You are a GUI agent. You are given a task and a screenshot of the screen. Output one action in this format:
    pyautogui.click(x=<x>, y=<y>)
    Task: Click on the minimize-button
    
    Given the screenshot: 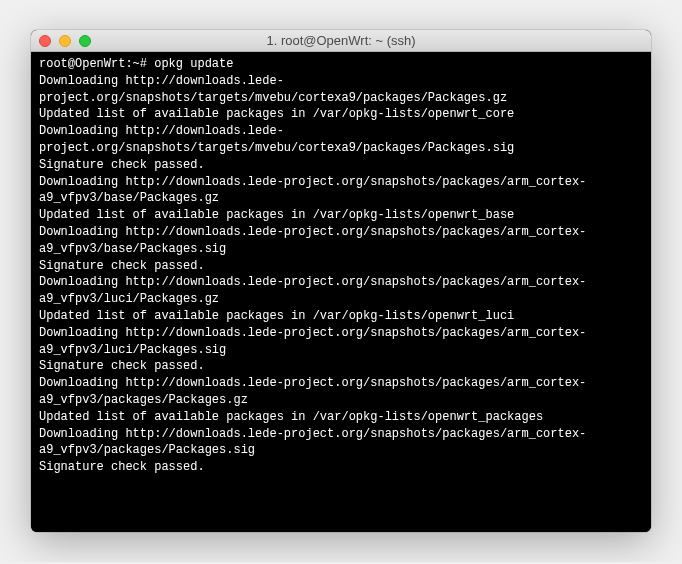 What is the action you would take?
    pyautogui.click(x=65, y=41)
    